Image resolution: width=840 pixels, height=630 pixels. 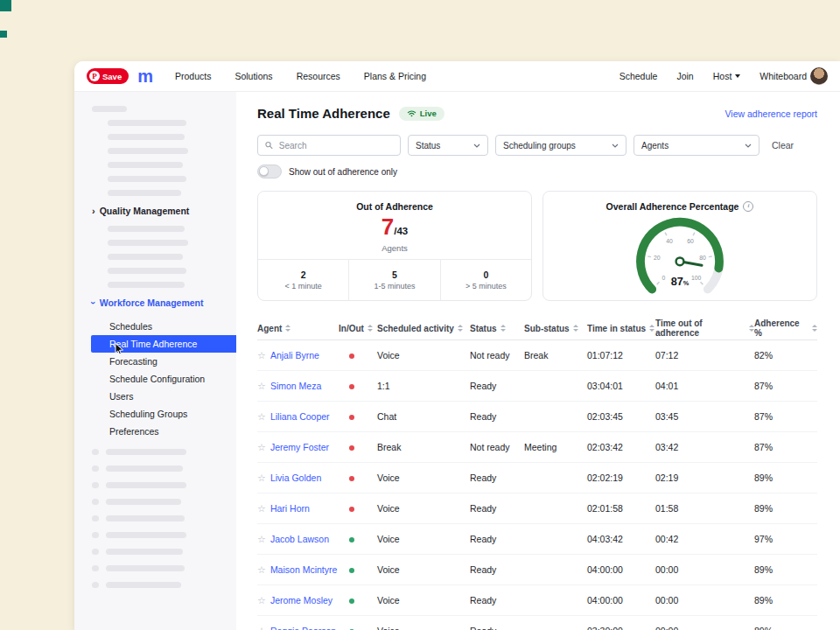 I want to click on table-row: ☆Liliana CooperChatReady02:03:4503:4587%, so click(x=537, y=416).